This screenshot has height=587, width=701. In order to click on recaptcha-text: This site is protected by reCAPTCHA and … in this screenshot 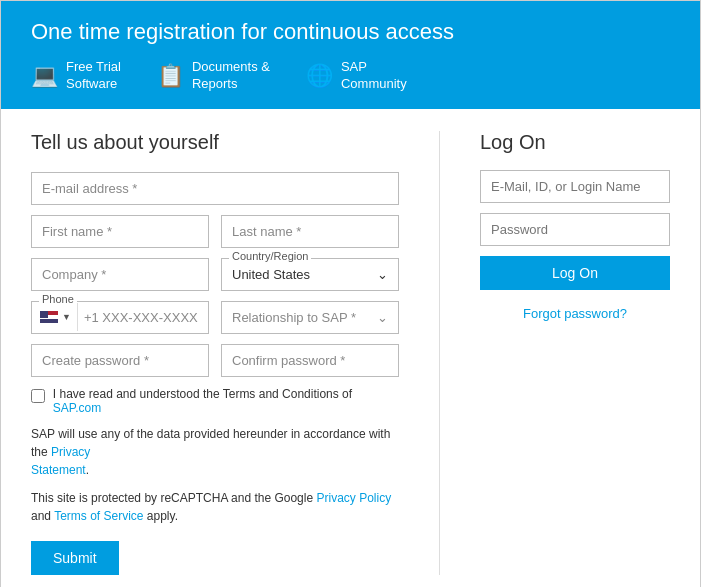, I will do `click(174, 498)`.